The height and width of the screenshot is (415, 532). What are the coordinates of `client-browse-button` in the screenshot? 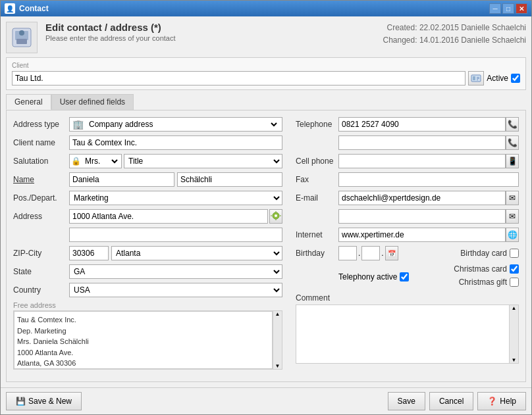 It's located at (476, 78).